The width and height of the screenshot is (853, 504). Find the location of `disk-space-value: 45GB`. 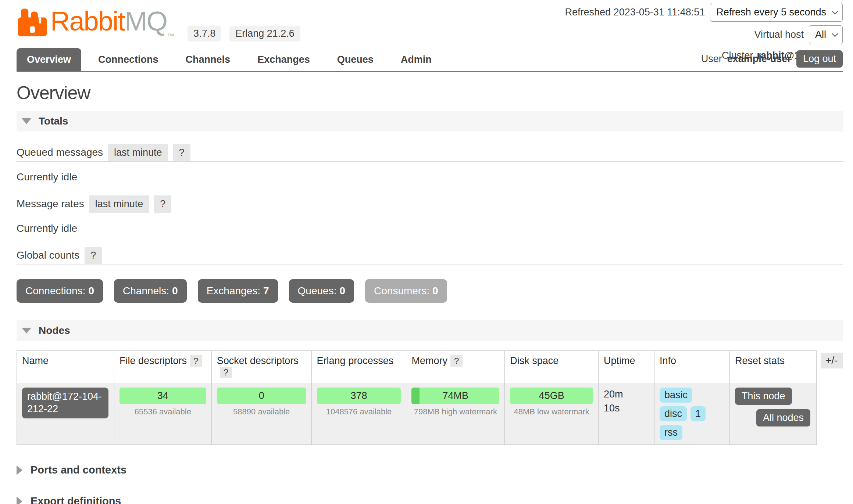

disk-space-value: 45GB is located at coordinates (552, 396).